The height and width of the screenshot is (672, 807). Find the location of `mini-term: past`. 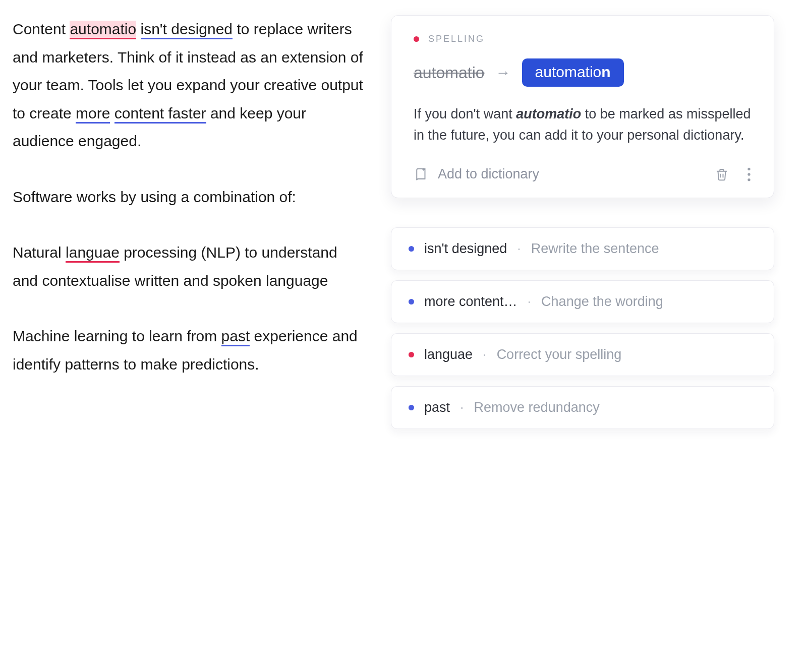

mini-term: past is located at coordinates (437, 407).